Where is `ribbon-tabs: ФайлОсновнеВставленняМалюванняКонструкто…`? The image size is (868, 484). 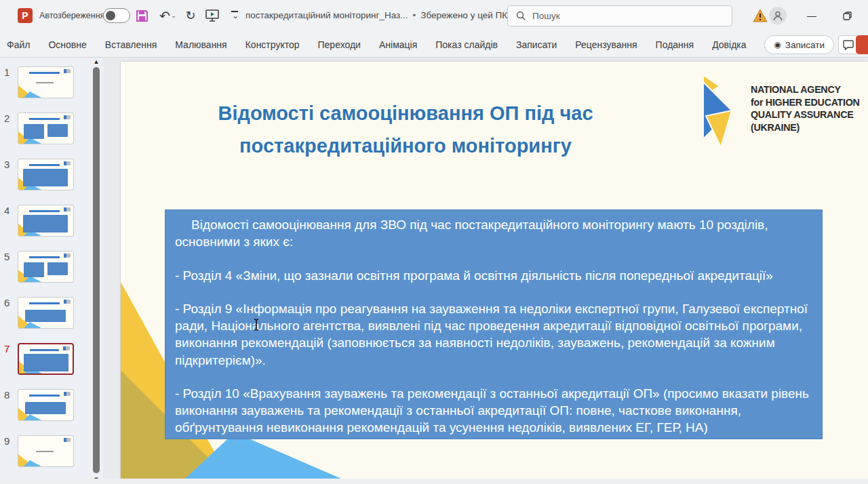
ribbon-tabs: ФайлОсновнеВставленняМалюванняКонструкто… is located at coordinates (434, 45).